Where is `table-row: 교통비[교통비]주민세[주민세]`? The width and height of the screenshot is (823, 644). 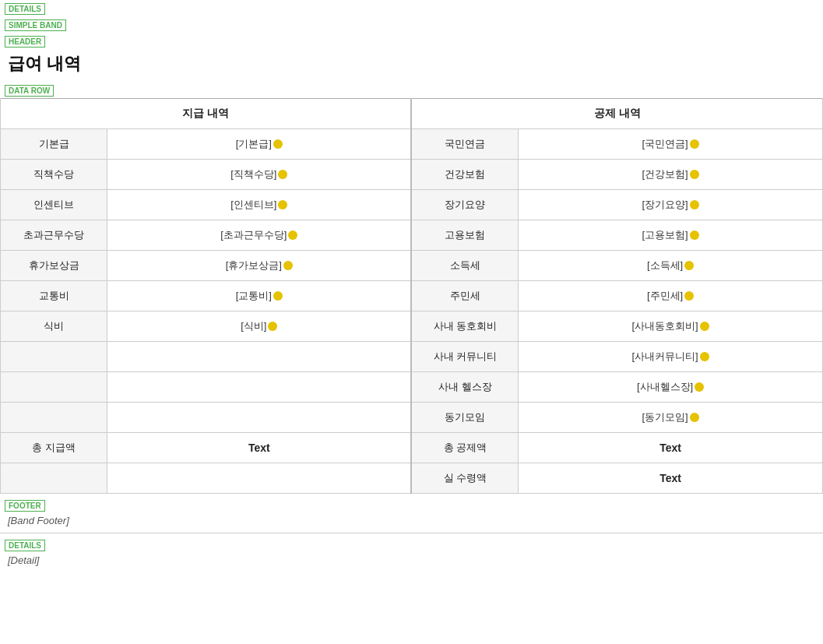 table-row: 교통비[교통비]주민세[주민세] is located at coordinates (412, 296).